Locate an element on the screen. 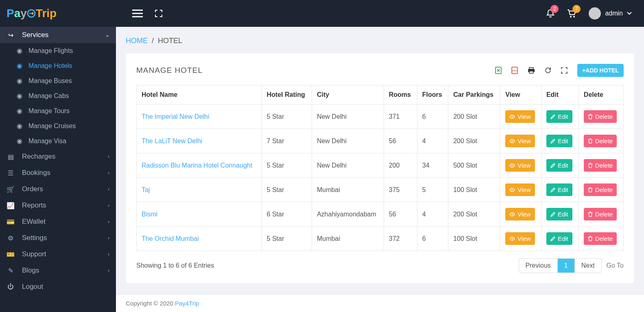 Image resolution: width=644 pixels, height=312 pixels. col-view: View is located at coordinates (521, 95).